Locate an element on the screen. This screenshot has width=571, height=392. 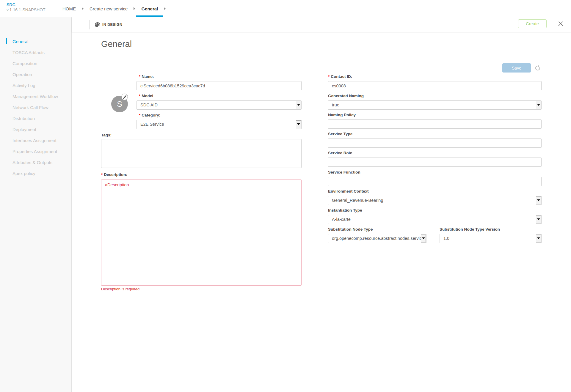
service-type-label: Service Type is located at coordinates (340, 134).